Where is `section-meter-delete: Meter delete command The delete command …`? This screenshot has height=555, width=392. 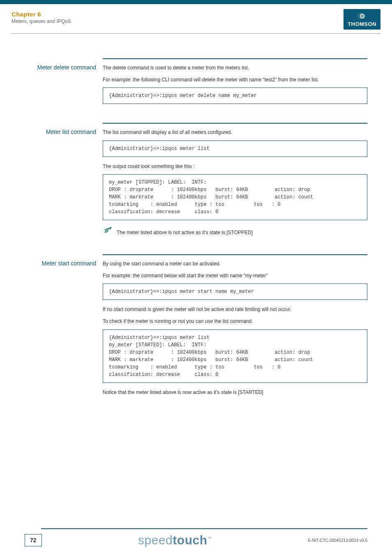 section-meter-delete: Meter delete command The delete command … is located at coordinates (196, 84).